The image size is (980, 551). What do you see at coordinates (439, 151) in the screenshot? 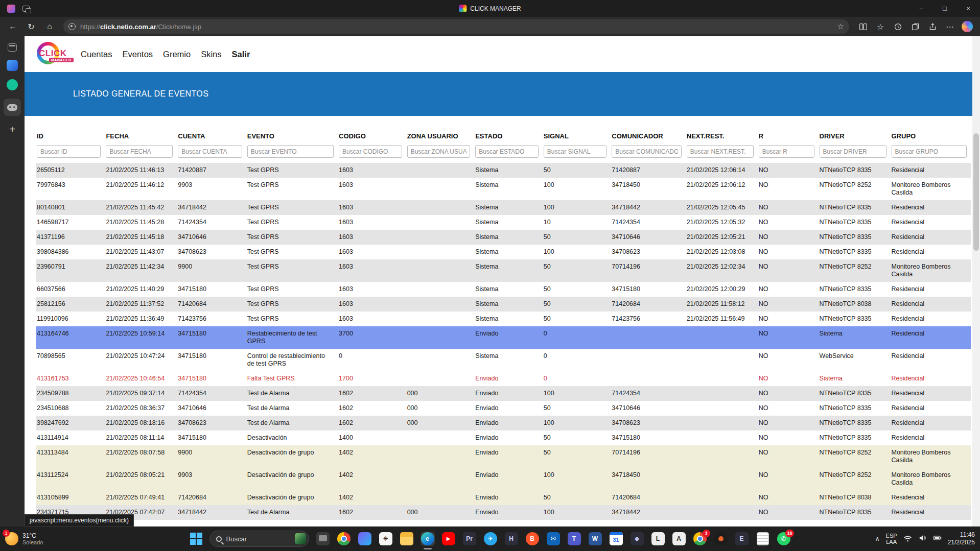
I see `search-input-zona-usuario` at bounding box center [439, 151].